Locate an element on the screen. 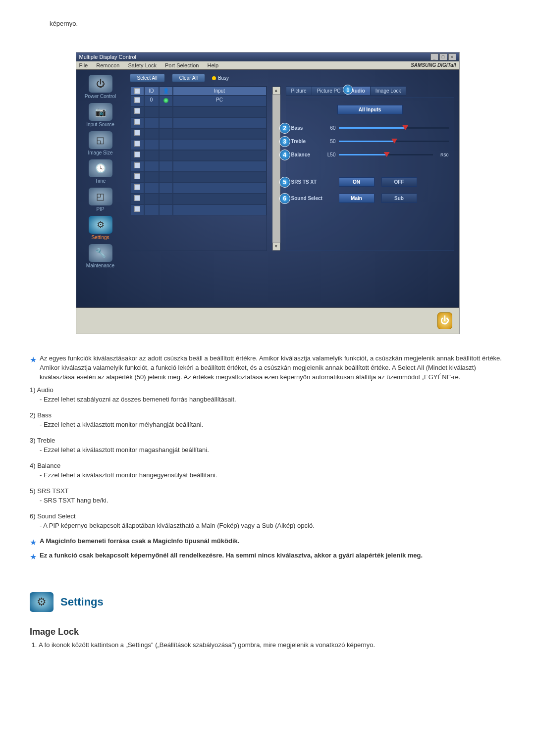  brand-label: SAMSUNG DIGITall is located at coordinates (433, 65).